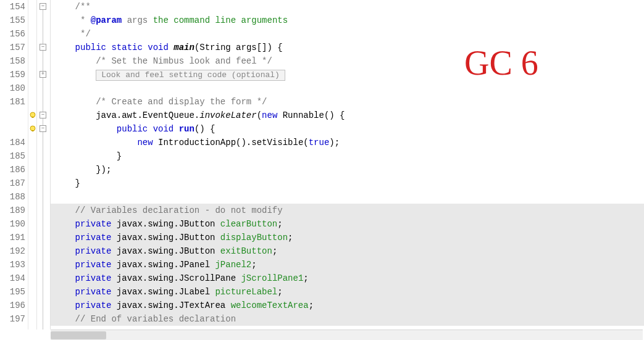  Describe the element at coordinates (270, 305) in the screenshot. I see `code-token: welcomeTextArea` at that location.